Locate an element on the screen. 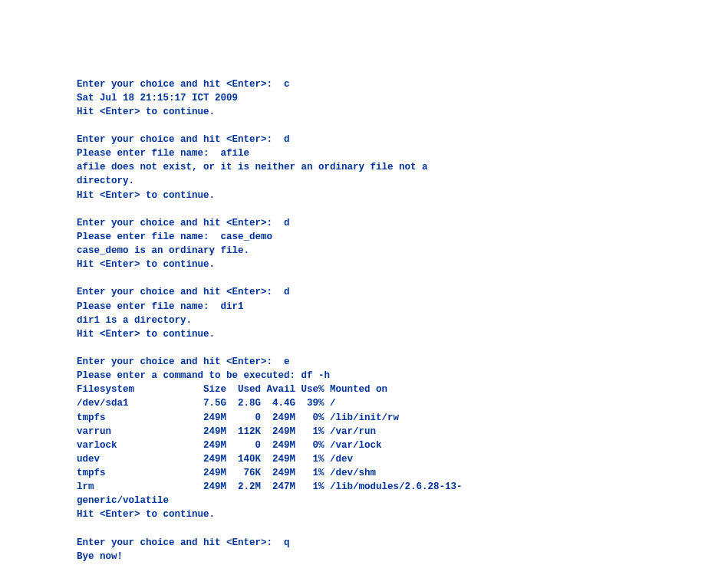 This screenshot has width=715, height=588. terminal-line: /dev/sda1 7.5G 2.8G 4.4G 39% / is located at coordinates (396, 403).